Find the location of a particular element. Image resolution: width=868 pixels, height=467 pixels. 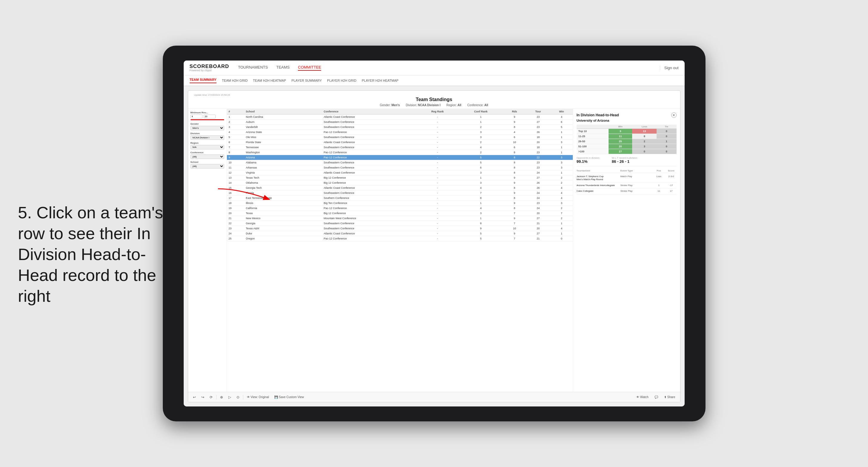

toolbar-add: ⊕ is located at coordinates (222, 397).